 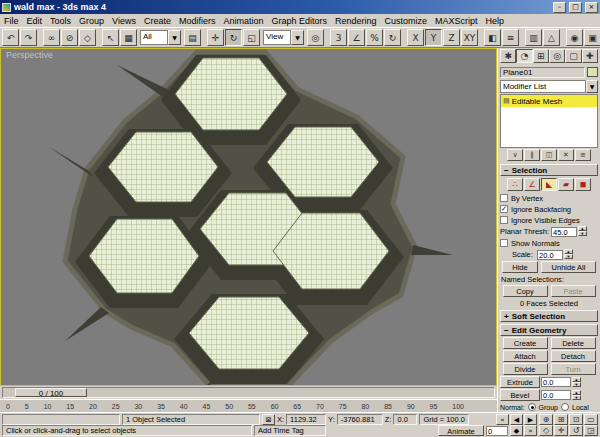 What do you see at coordinates (504, 220) in the screenshot?
I see `ignore-visible-edges-checkbox` at bounding box center [504, 220].